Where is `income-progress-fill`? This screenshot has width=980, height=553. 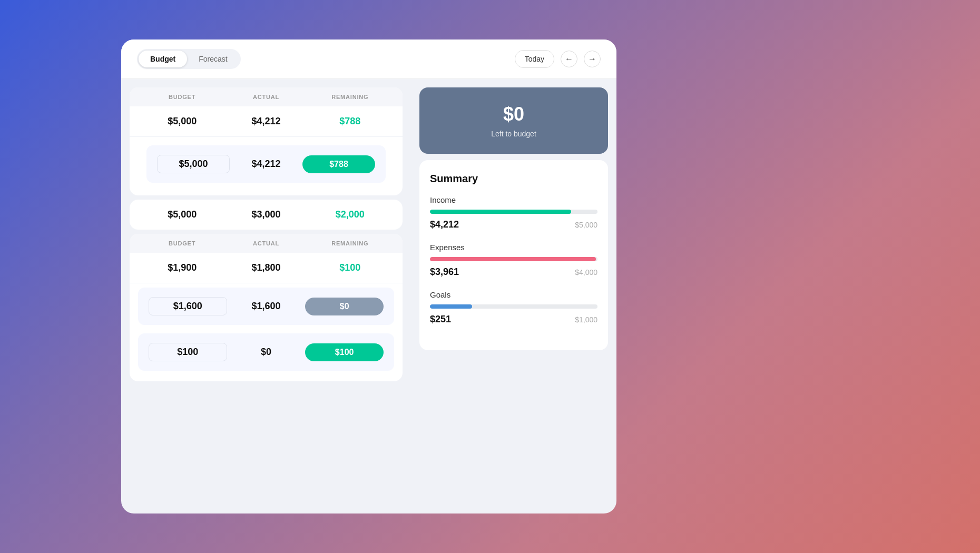 income-progress-fill is located at coordinates (501, 212).